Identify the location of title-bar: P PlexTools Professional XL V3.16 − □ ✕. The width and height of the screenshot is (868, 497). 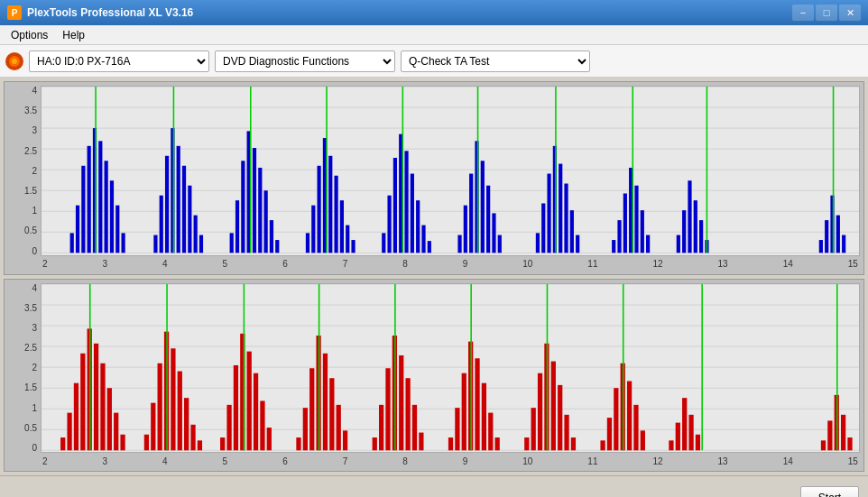
(434, 13).